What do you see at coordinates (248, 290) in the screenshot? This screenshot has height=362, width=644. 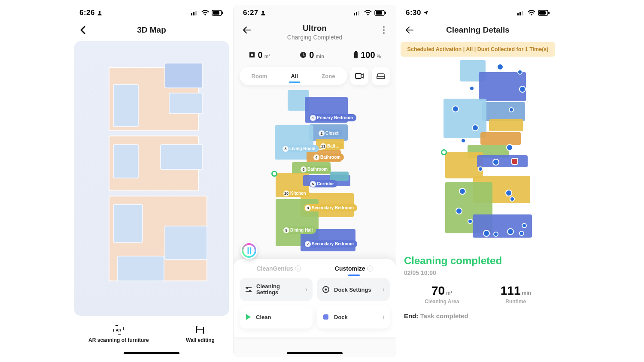 I see `sliders-icon` at bounding box center [248, 290].